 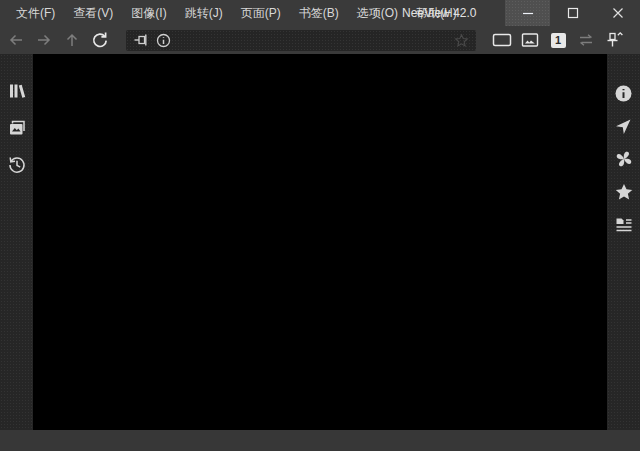 What do you see at coordinates (586, 40) in the screenshot?
I see `swap-direction-icon` at bounding box center [586, 40].